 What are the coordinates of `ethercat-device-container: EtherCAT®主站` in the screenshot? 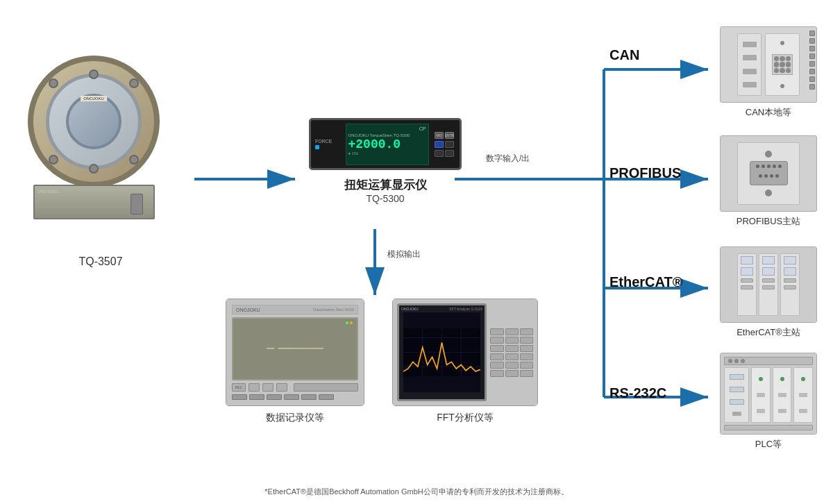 It's located at (768, 293).